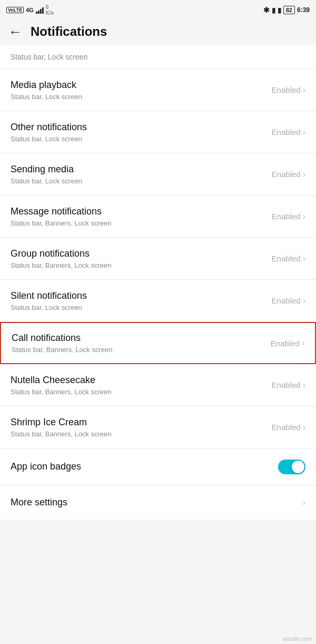 Image resolution: width=316 pixels, height=644 pixels. Describe the element at coordinates (40, 10) in the screenshot. I see `signal-bars` at that location.